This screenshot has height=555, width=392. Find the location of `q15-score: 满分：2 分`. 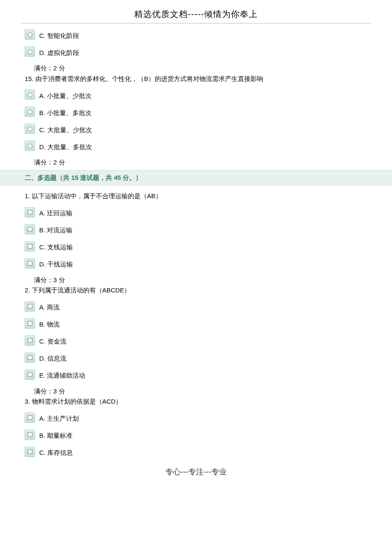

q15-score: 满分：2 分 is located at coordinates (196, 163).